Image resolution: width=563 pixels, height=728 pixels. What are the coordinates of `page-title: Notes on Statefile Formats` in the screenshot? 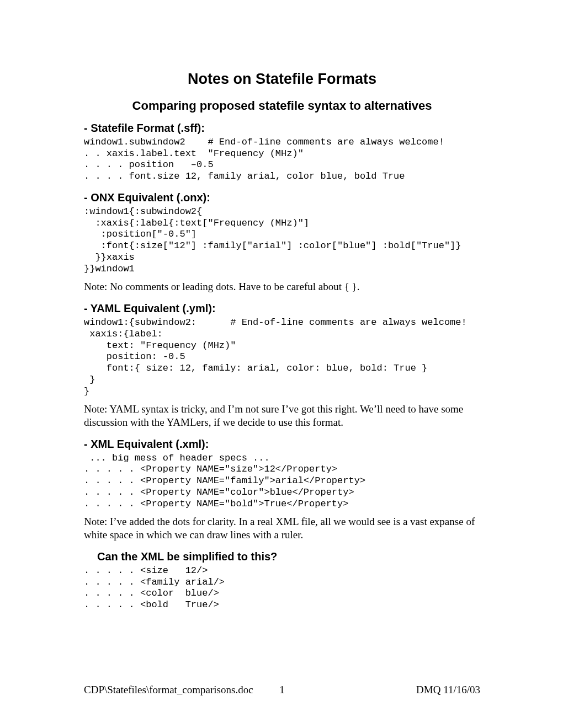 It's located at (282, 79).